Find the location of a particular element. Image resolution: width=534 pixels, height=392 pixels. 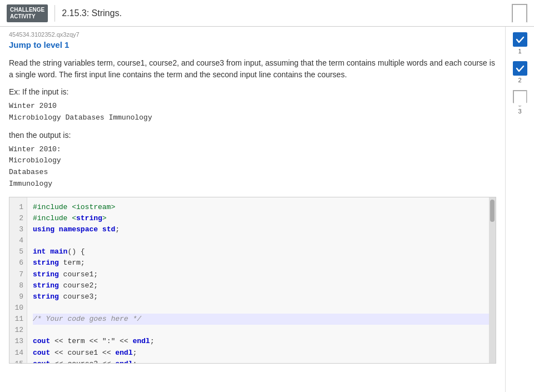

level-item-2: 2 is located at coordinates (520, 74).